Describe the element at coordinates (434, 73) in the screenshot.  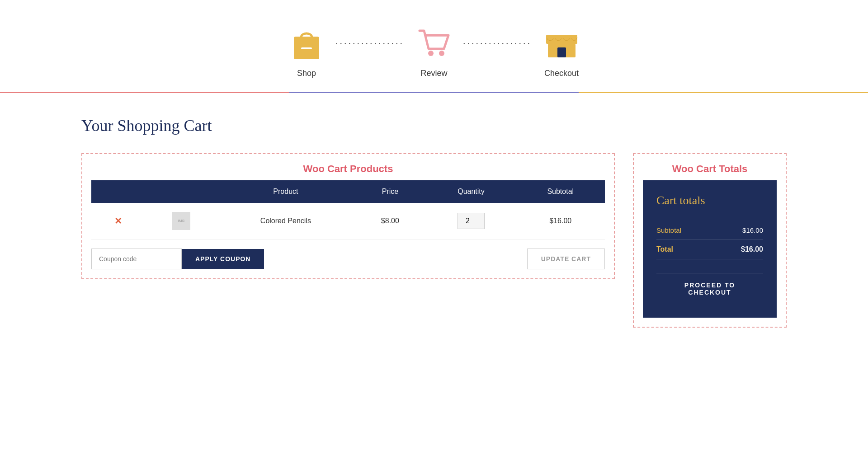
I see `step-review-label: Review` at that location.